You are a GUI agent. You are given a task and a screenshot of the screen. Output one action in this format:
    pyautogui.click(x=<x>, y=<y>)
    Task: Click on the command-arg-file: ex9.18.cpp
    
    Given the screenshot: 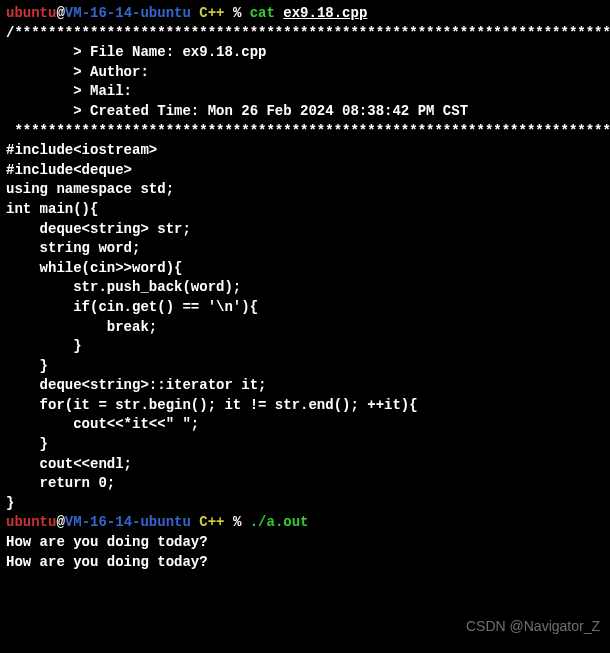 What is the action you would take?
    pyautogui.click(x=325, y=13)
    